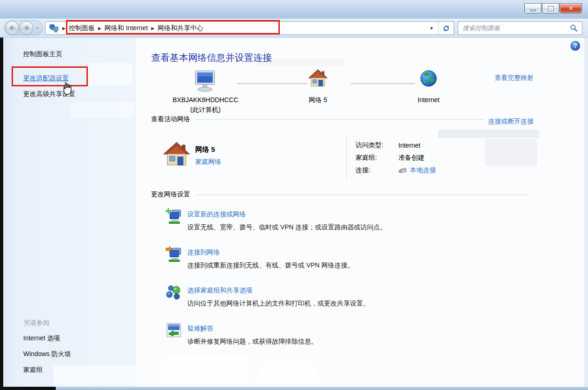  What do you see at coordinates (550, 8) in the screenshot?
I see `maximize-button` at bounding box center [550, 8].